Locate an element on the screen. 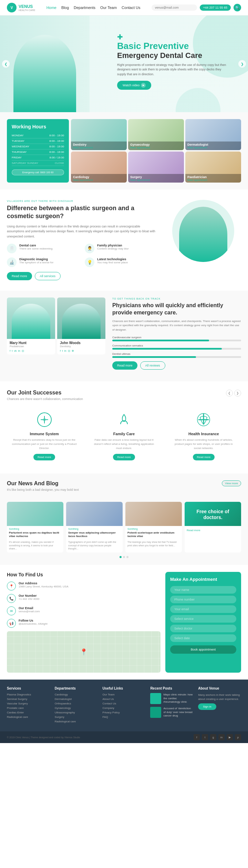 The image size is (248, 868). john-facebook: f is located at coordinates (60, 351).